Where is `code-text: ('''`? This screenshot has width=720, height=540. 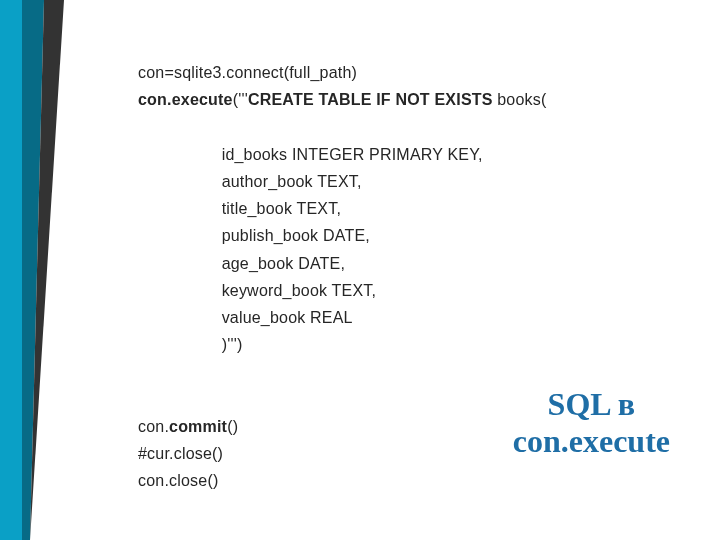 code-text: (''' is located at coordinates (240, 100).